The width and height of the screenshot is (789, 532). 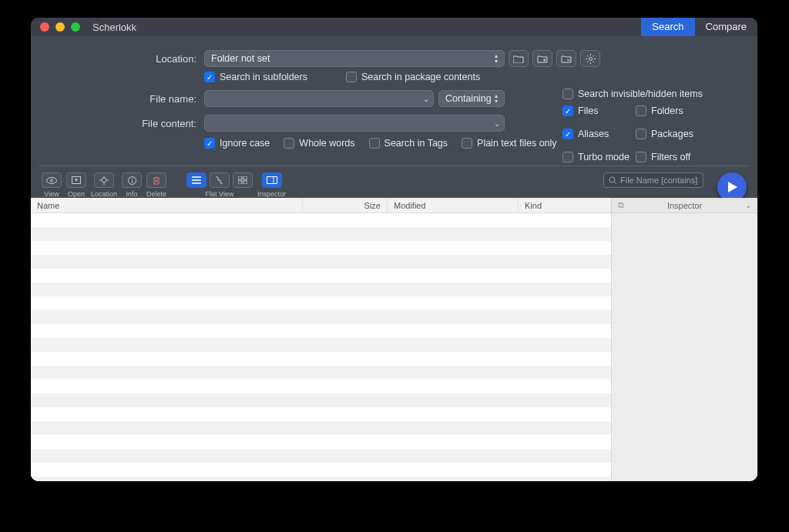 What do you see at coordinates (51, 194) in the screenshot?
I see `tb-view-label: View` at bounding box center [51, 194].